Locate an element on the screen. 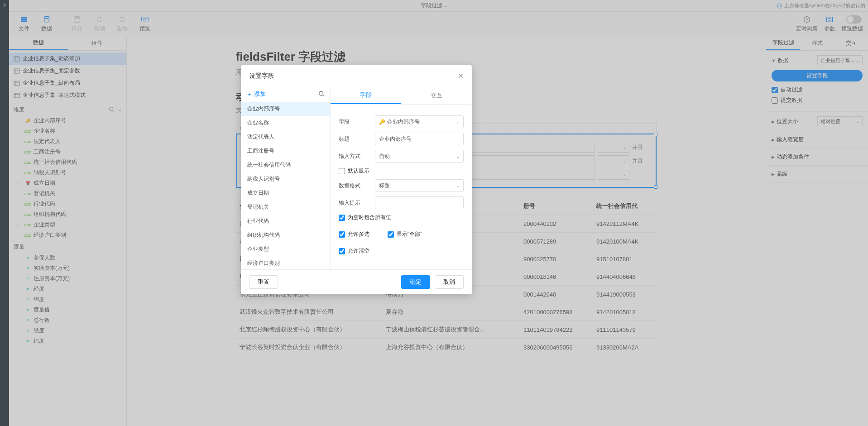 Image resolution: width=868 pixels, height=426 pixels. dialog-tab-interact: 交互 is located at coordinates (436, 95).